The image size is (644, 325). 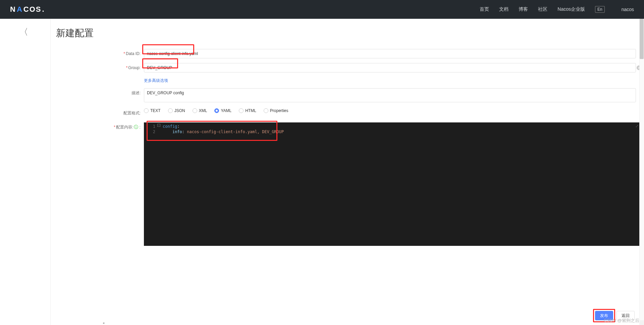 What do you see at coordinates (642, 172) in the screenshot?
I see `vertical-scrollbar` at bounding box center [642, 172].